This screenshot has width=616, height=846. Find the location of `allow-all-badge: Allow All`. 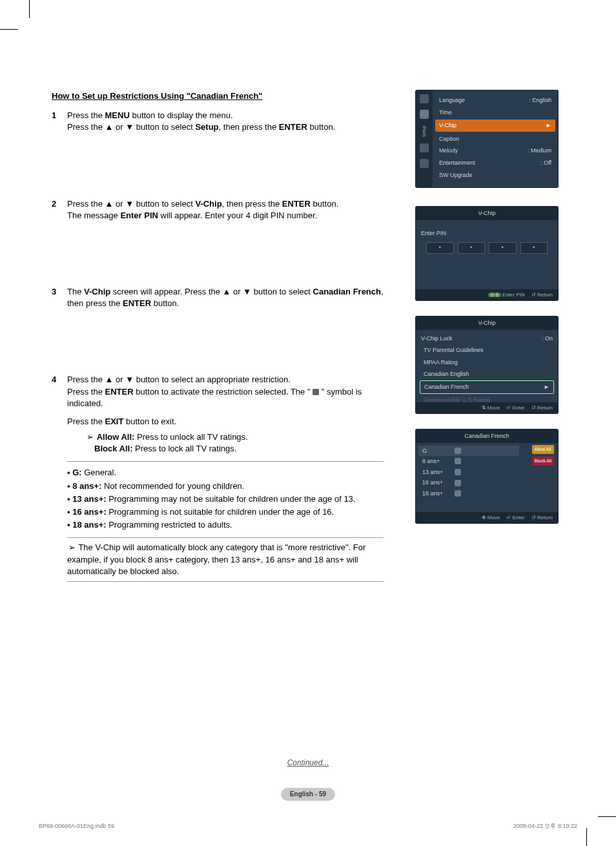

allow-all-badge: Allow All is located at coordinates (543, 449).